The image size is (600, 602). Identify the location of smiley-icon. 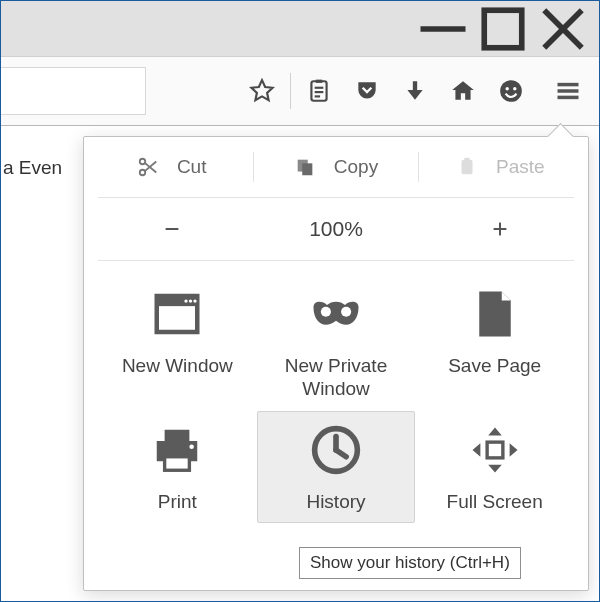
(511, 91).